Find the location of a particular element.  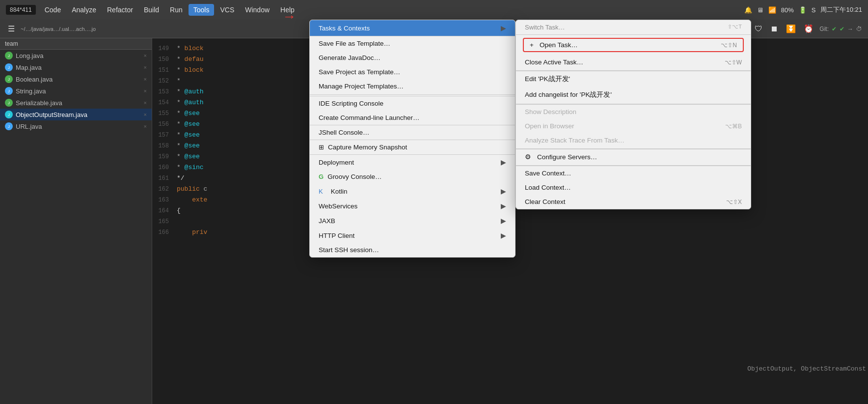

sidebar-item-boolean-java: J Boolean.java × is located at coordinates (76, 79).